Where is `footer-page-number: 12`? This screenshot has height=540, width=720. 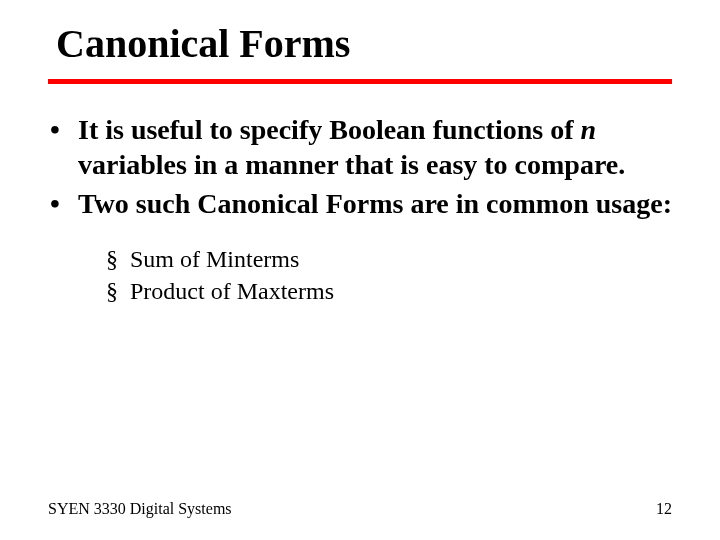 footer-page-number: 12 is located at coordinates (664, 509).